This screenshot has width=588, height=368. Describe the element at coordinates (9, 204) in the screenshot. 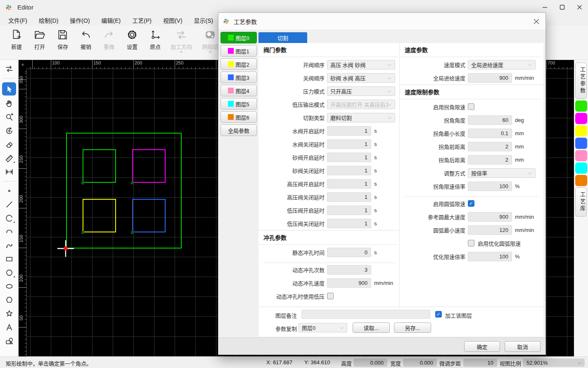

I see `tool-line` at that location.